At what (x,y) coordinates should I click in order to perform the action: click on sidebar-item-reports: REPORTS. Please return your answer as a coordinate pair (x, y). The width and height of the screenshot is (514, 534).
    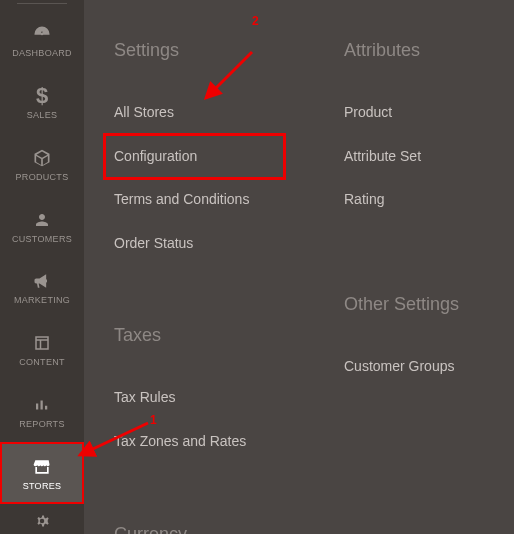
    Looking at the image, I should click on (42, 411).